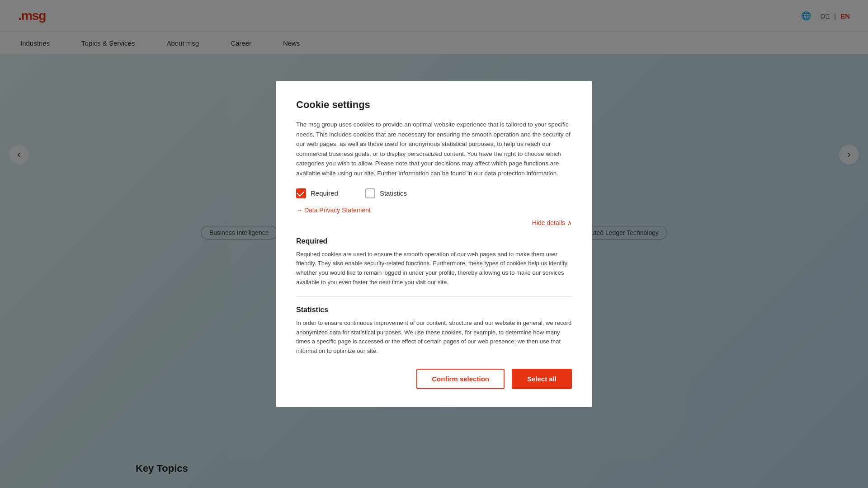 The image size is (868, 488). Describe the element at coordinates (434, 105) in the screenshot. I see `modal-title: Cookie settings` at that location.